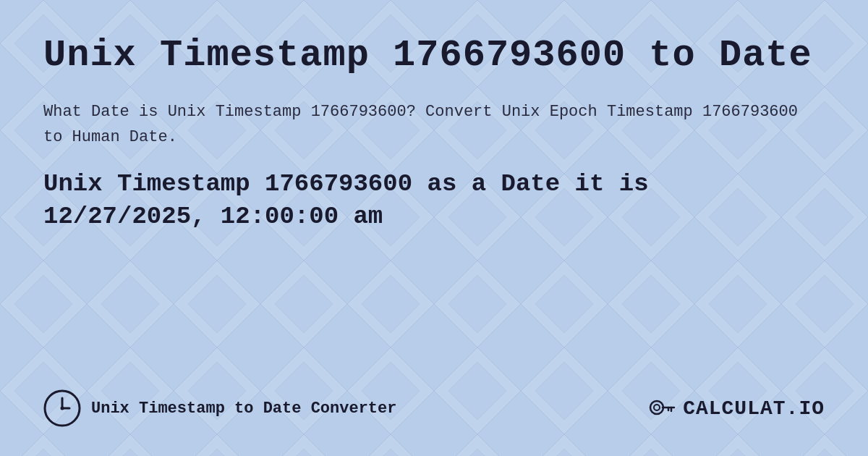 The width and height of the screenshot is (868, 456). Describe the element at coordinates (213, 216) in the screenshot. I see `result-value: 12/27/2025, 12:00:00 am` at that location.